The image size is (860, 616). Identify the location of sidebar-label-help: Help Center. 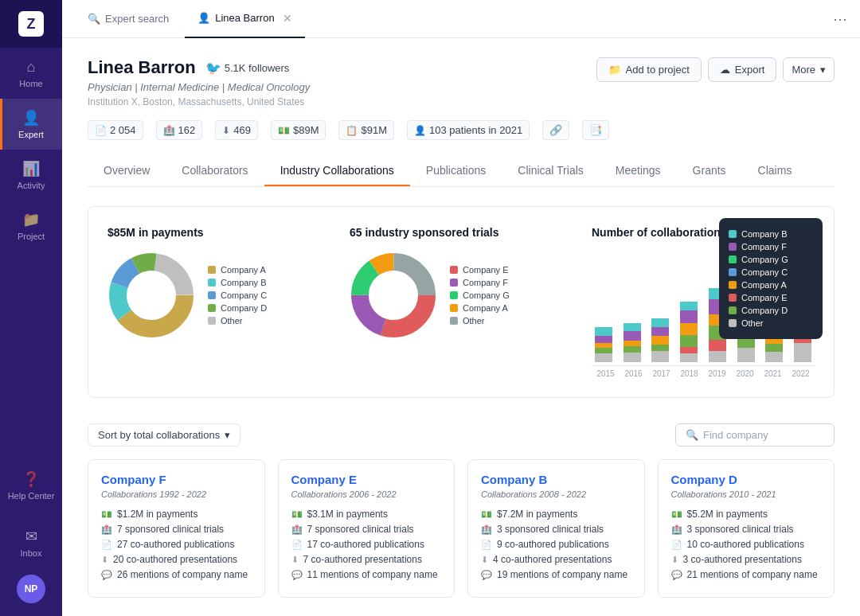
(32, 496).